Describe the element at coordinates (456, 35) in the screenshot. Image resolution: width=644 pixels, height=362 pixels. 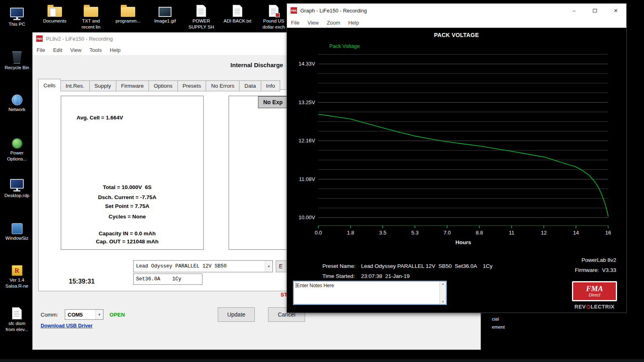
I see `chart-title: PACK VOLTAGE` at that location.